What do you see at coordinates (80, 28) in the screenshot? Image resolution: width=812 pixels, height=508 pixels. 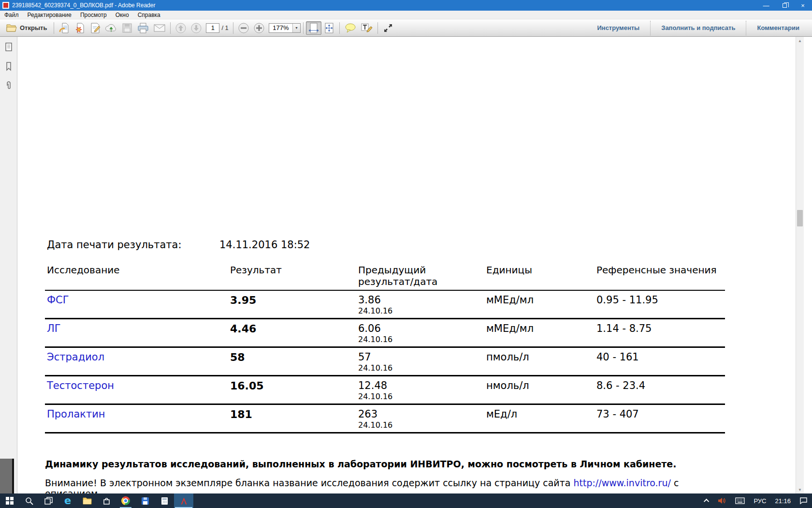 I see `document-star-icon` at bounding box center [80, 28].